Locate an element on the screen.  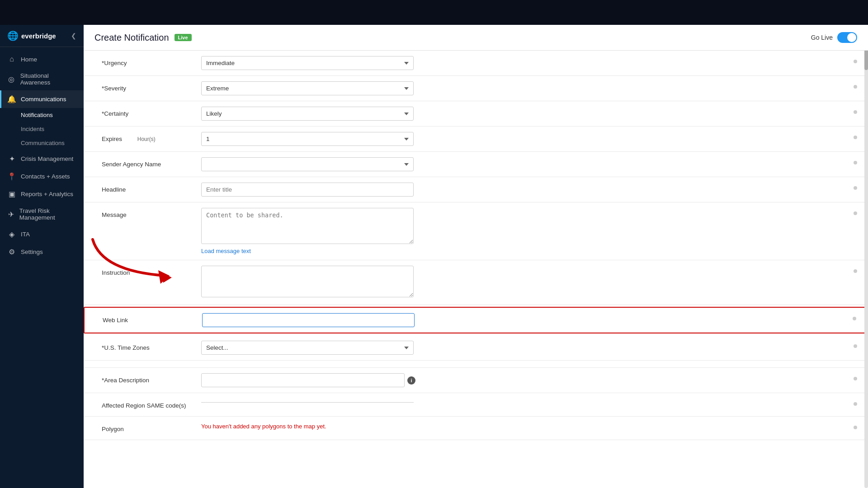
page-header: Create Notification Live Go Live is located at coordinates (476, 38).